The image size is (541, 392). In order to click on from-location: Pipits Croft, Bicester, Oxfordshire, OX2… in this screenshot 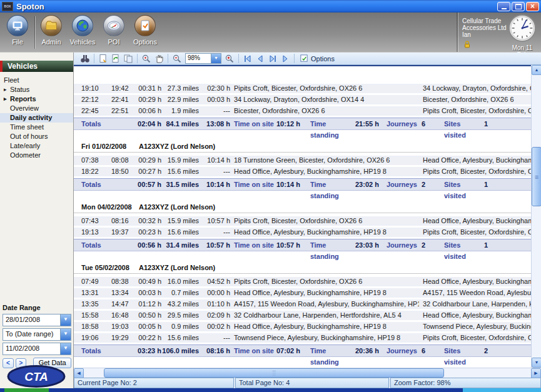, I will do `click(325, 89)`.